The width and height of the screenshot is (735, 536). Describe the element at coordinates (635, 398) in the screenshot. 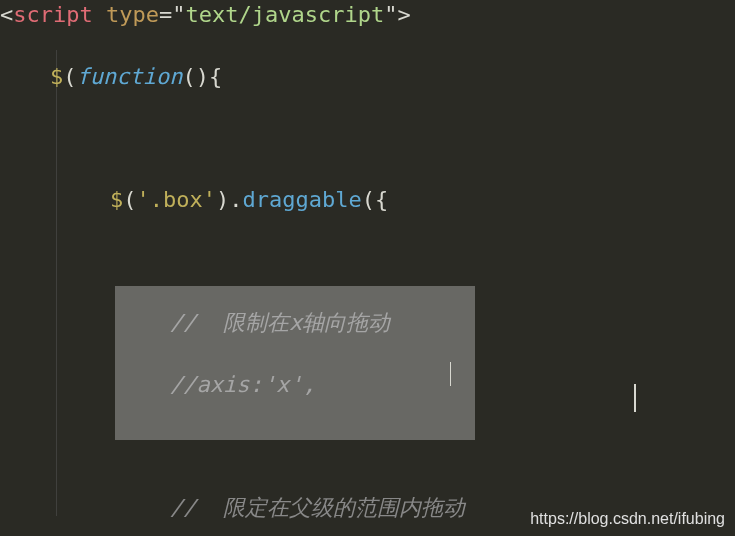

I see `text-cursor` at that location.